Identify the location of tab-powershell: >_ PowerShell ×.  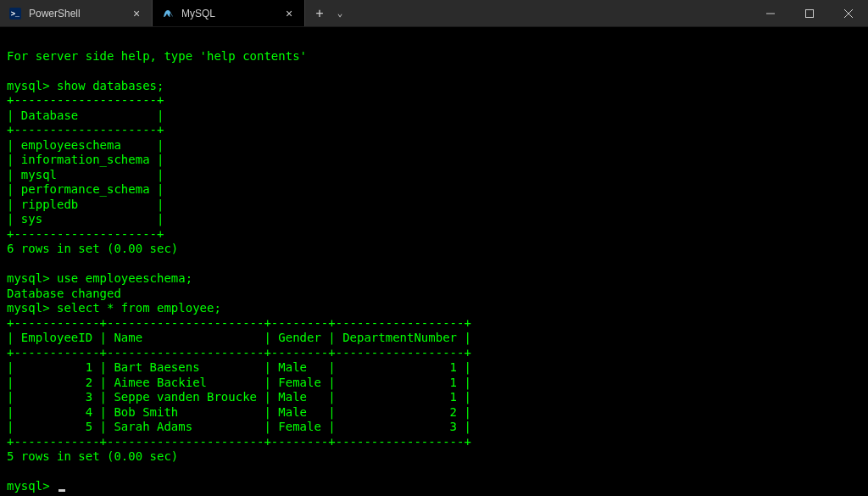
(76, 14).